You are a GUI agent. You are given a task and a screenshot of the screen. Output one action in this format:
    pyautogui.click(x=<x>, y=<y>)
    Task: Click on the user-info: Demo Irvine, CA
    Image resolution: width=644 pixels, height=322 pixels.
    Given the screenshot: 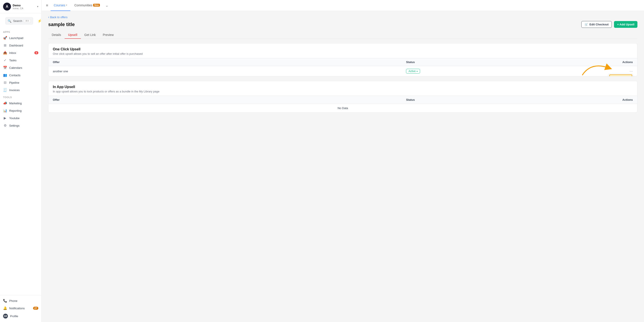 What is the action you would take?
    pyautogui.click(x=24, y=7)
    